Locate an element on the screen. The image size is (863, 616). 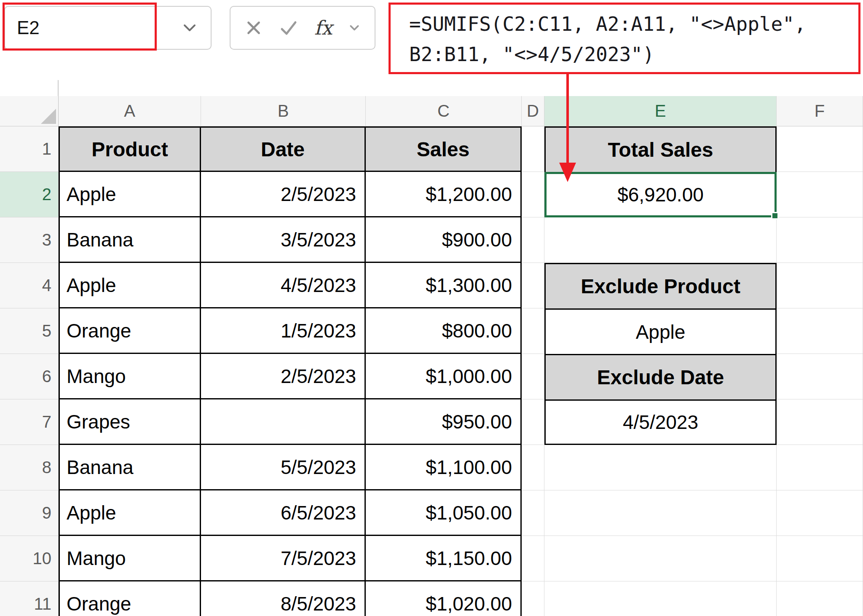
column-header-A: A is located at coordinates (130, 111).